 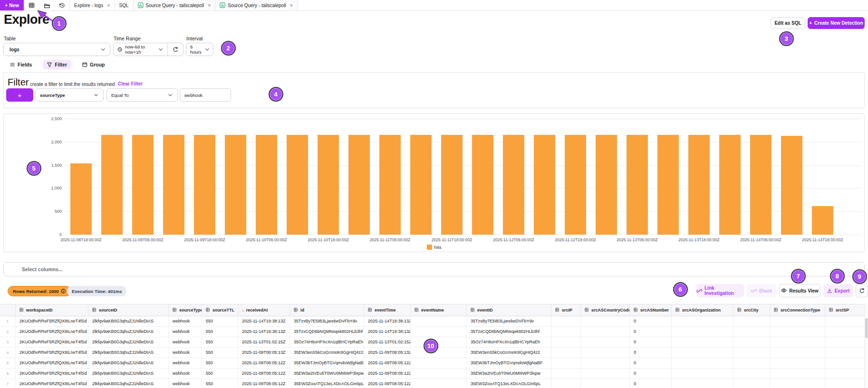 I want to click on column-header-srcASCountryCode: srcASCountryCode, so click(x=606, y=310).